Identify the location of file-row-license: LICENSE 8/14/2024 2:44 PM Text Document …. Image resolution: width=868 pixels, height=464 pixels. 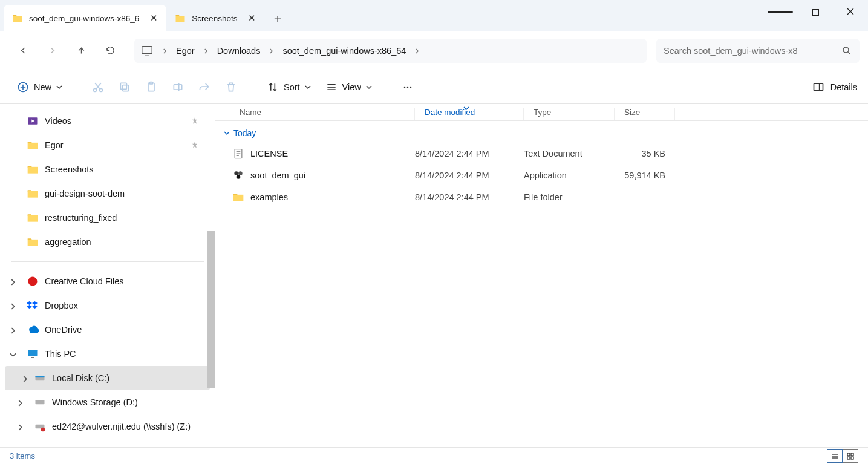
(542, 154).